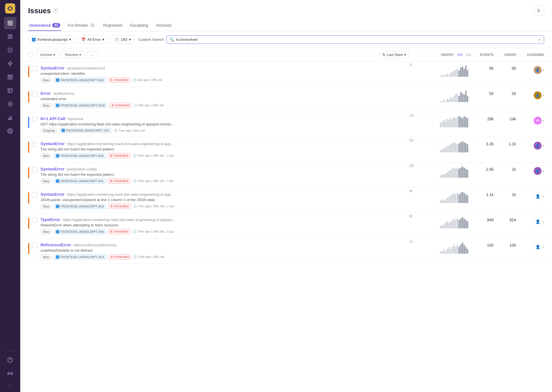  I want to click on env-filter-label: All Envs, so click(94, 39).